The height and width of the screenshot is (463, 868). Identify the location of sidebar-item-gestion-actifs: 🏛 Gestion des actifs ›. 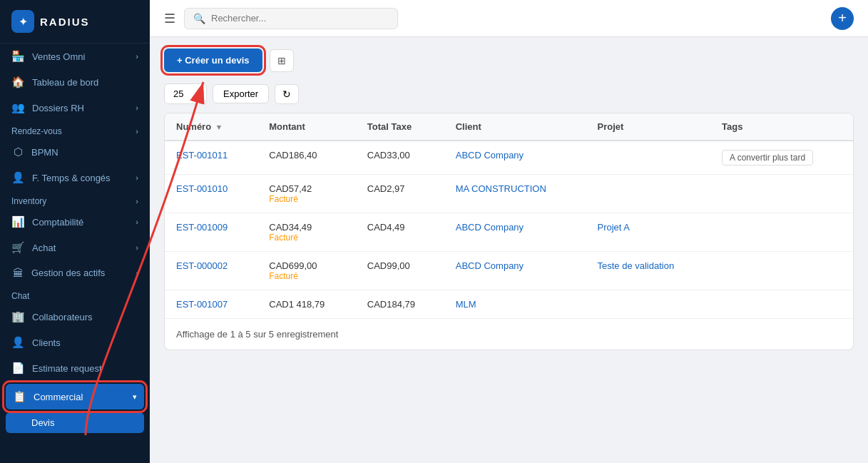
(75, 273).